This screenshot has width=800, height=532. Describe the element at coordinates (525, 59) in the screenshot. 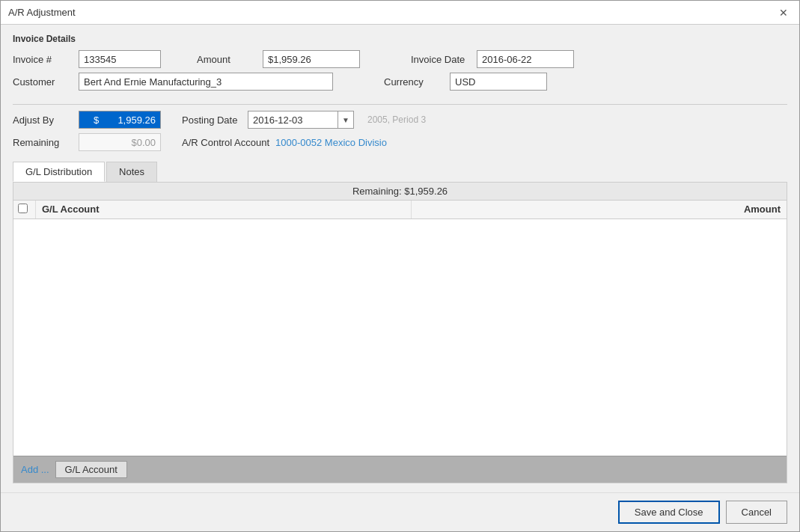

I see `invoice-date-input` at that location.